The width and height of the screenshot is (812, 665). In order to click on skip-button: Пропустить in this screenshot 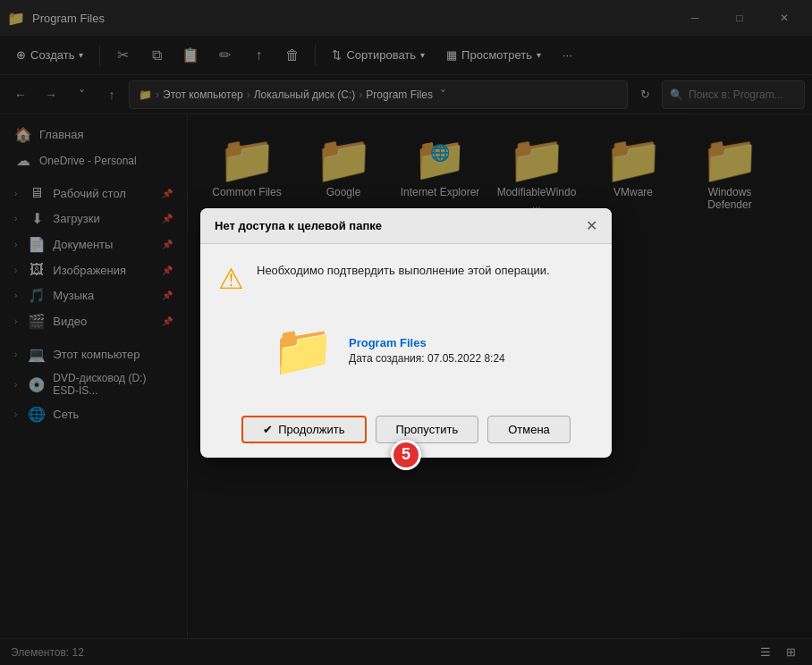, I will do `click(427, 429)`.